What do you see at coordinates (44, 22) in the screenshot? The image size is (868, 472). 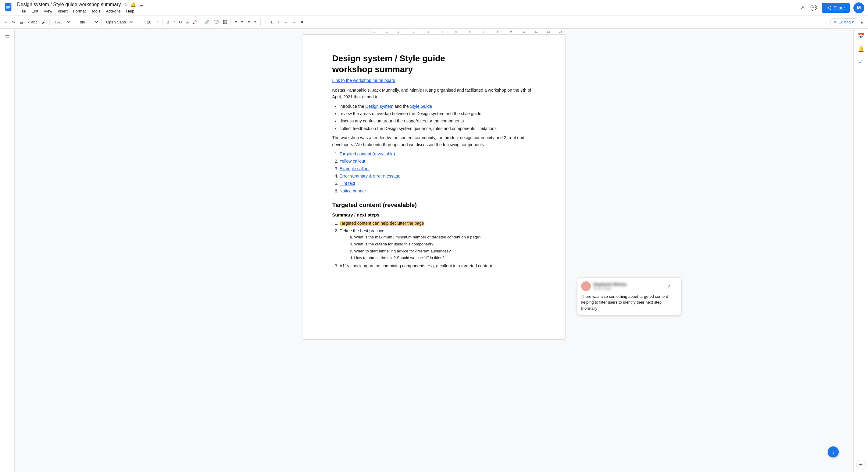 I see `paint-format-button: 🖌` at bounding box center [44, 22].